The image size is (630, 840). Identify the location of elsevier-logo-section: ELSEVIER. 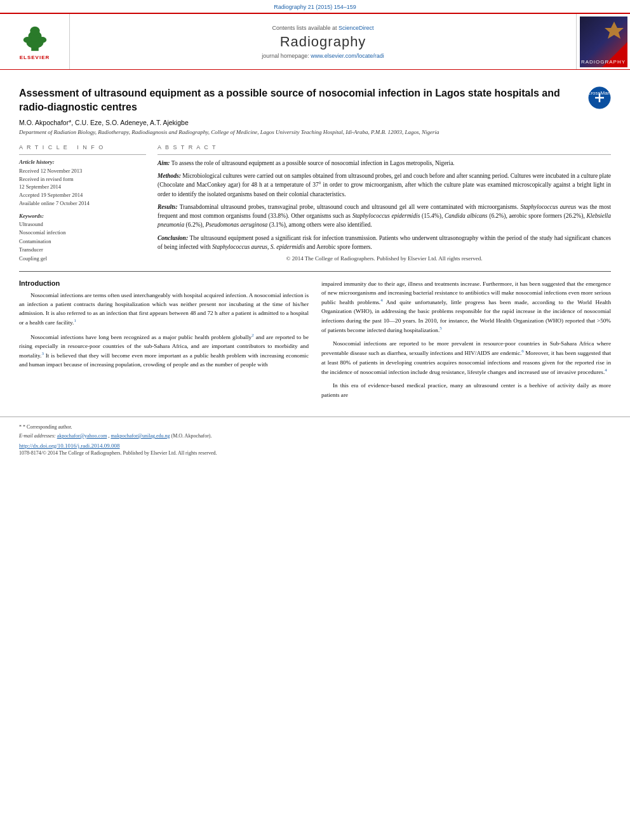
(35, 42).